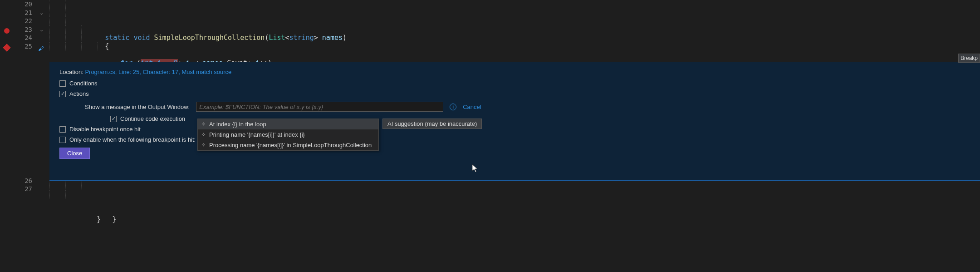 The image size is (980, 272). What do you see at coordinates (44, 136) in the screenshot?
I see `fold-gutter: ⌄ ⌄` at bounding box center [44, 136].